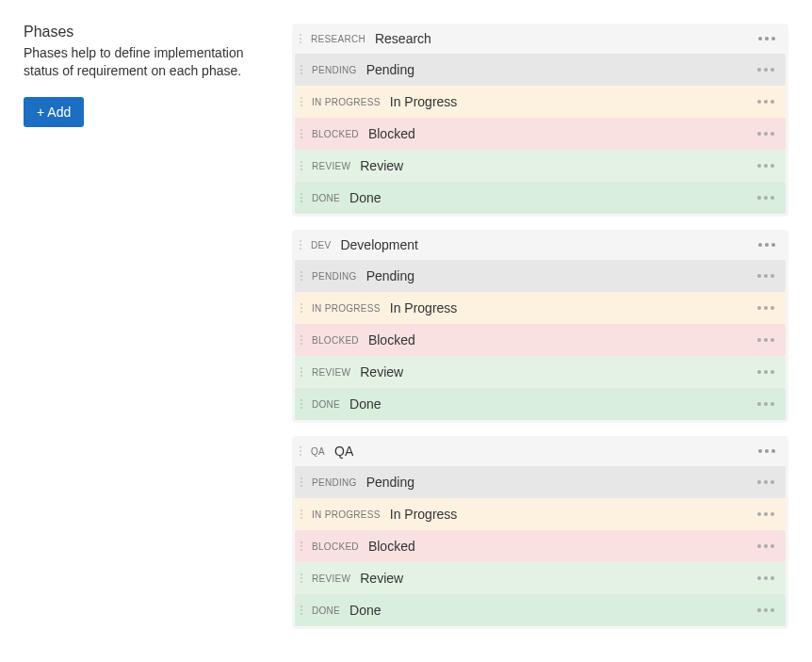 This screenshot has height=662, width=812. I want to click on phase-header: DEVDevelopment, so click(541, 245).